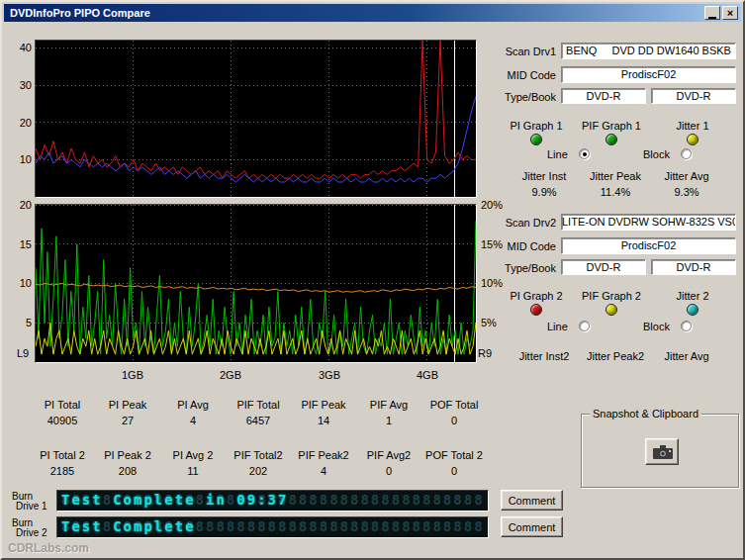  I want to click on drive2-comment-button: Comment, so click(532, 526).